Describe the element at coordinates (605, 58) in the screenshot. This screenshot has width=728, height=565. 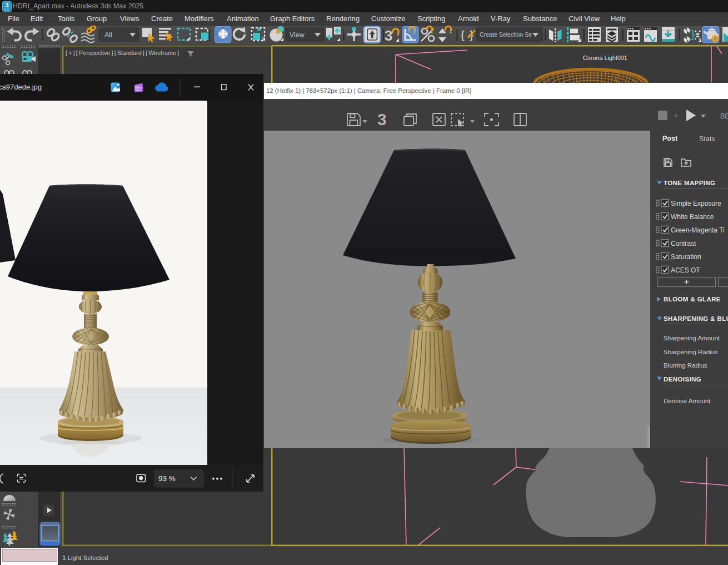
I see `svg-text: Corona Light001` at that location.